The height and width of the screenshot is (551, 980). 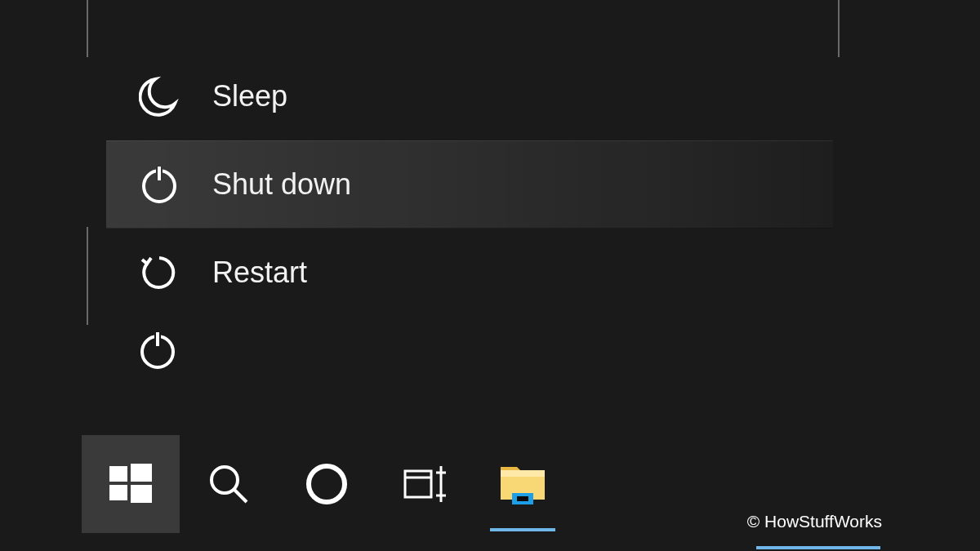 What do you see at coordinates (260, 273) in the screenshot?
I see `menu-item-label: Restart` at bounding box center [260, 273].